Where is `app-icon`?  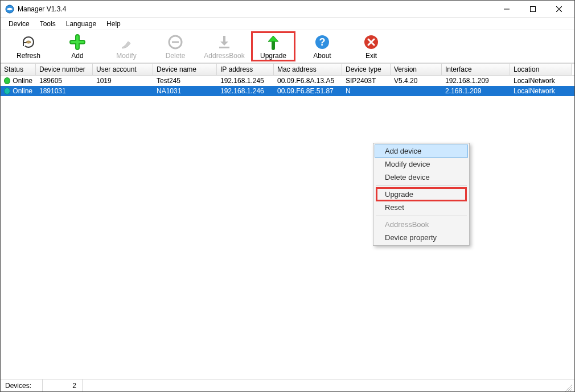
app-icon is located at coordinates (10, 9).